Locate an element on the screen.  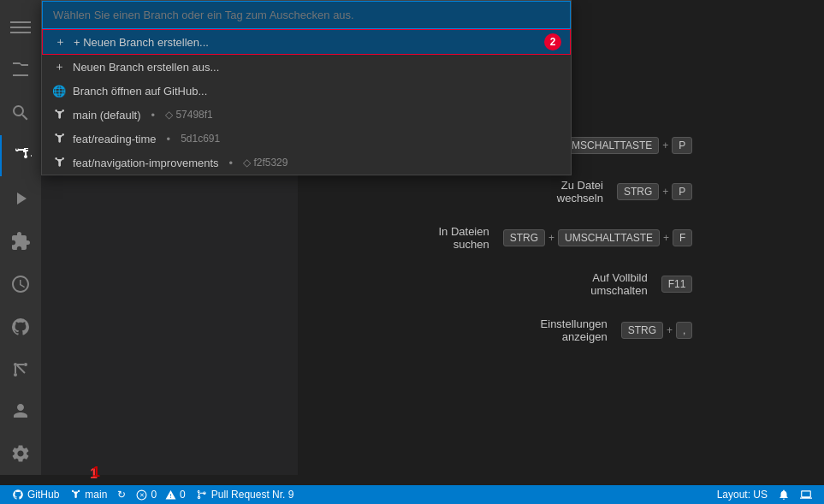
nav-hash: ◇ f2f5329 is located at coordinates (265, 163).